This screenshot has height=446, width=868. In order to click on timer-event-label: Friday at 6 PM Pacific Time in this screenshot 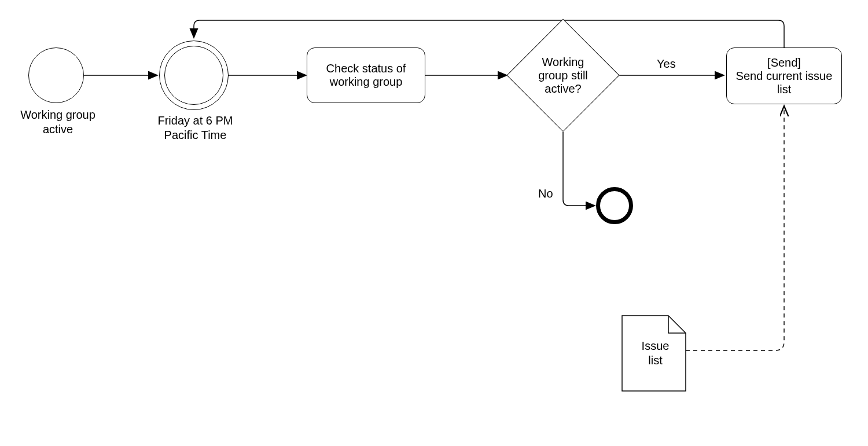, I will do `click(196, 128)`.